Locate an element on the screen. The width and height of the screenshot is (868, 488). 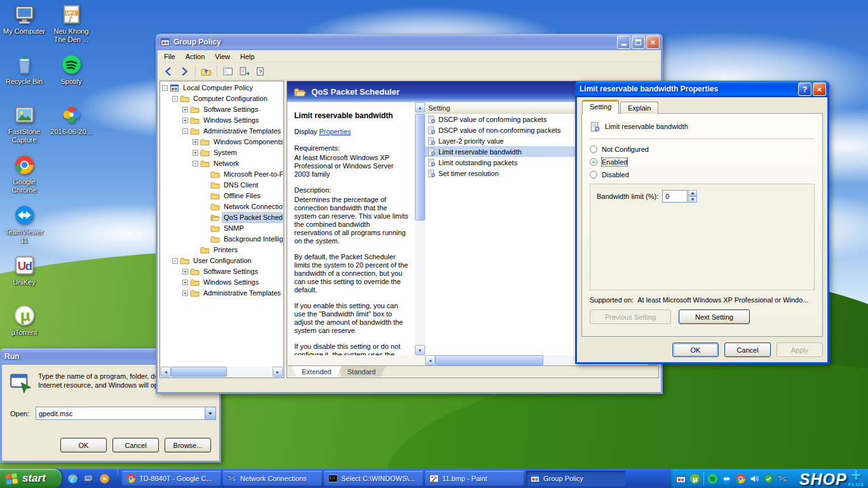
tree-item-background-intellig: Background Intellig is located at coordinates (222, 239).